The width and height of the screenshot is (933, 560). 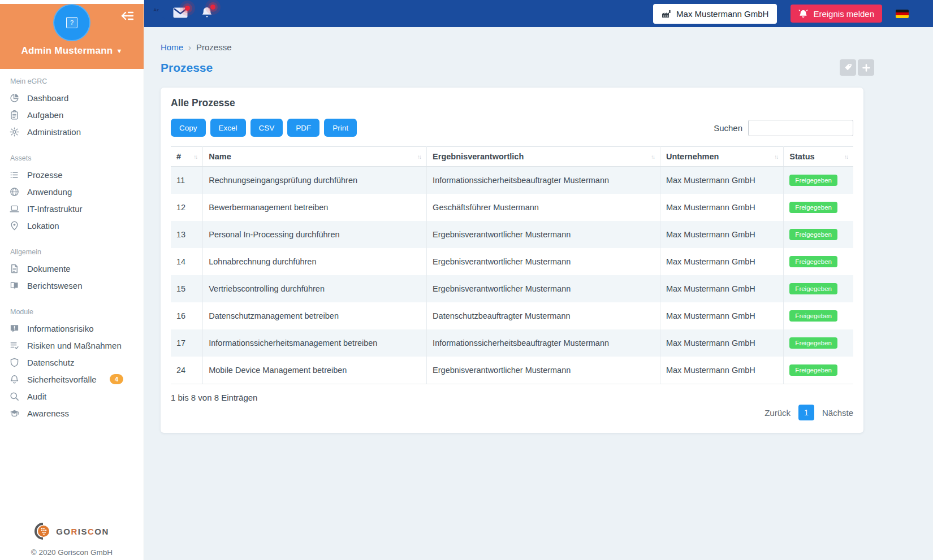 What do you see at coordinates (77, 362) in the screenshot?
I see `sidebar-item-datenschutz: Datenschutz` at bounding box center [77, 362].